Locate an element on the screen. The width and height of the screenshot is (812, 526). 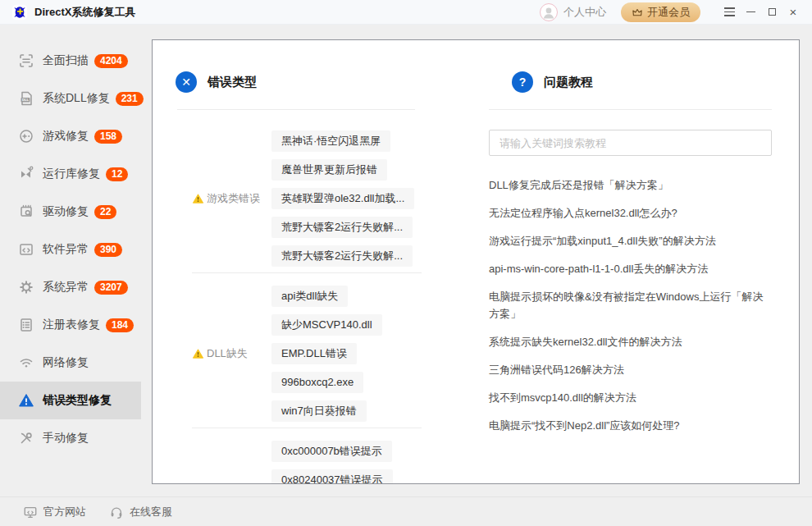
error-item-button: 996boxcq2.exe is located at coordinates (317, 382).